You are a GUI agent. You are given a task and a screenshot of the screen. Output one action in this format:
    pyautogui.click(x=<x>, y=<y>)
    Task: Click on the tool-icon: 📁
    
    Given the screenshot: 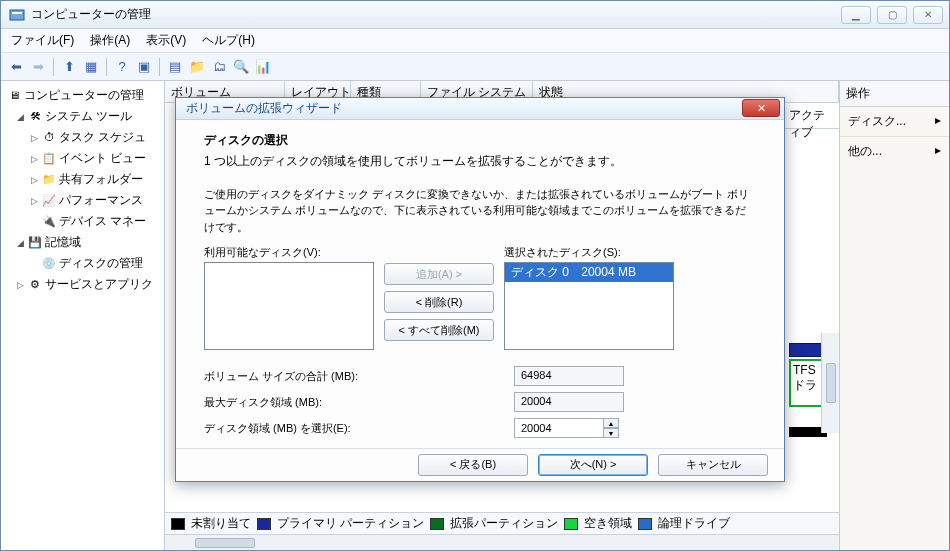 What is the action you would take?
    pyautogui.click(x=197, y=67)
    